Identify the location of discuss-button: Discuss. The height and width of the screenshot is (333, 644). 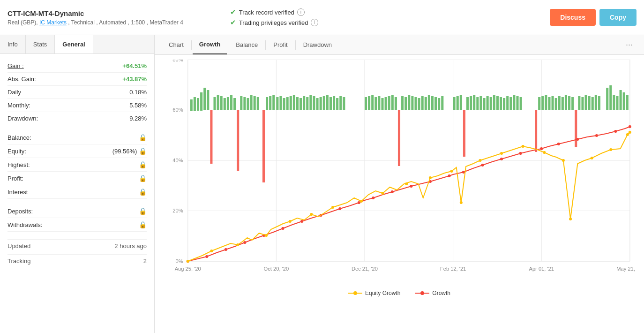
(573, 17).